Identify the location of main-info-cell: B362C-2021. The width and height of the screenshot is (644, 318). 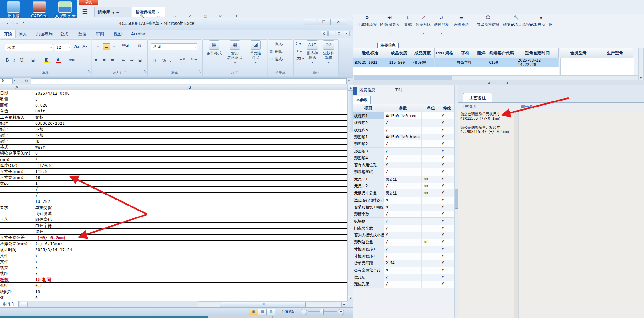
(370, 62).